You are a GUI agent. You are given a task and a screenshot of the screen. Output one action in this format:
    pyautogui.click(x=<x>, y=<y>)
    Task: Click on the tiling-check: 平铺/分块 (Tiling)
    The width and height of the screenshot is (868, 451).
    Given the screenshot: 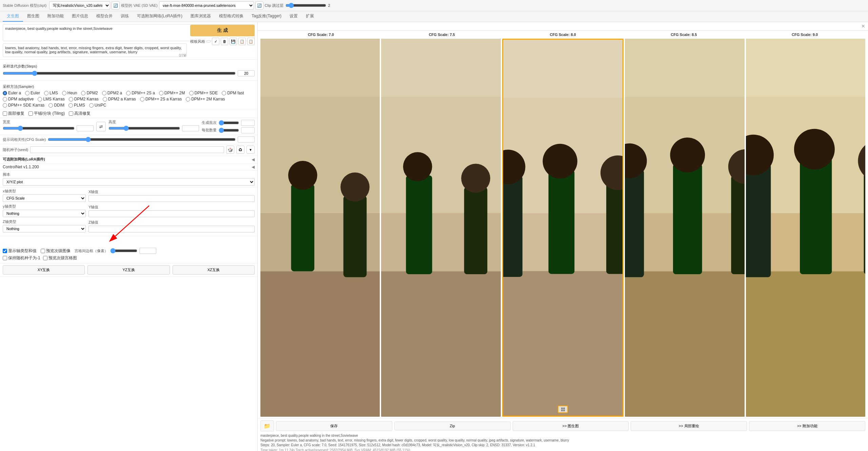 What is the action you would take?
    pyautogui.click(x=47, y=113)
    